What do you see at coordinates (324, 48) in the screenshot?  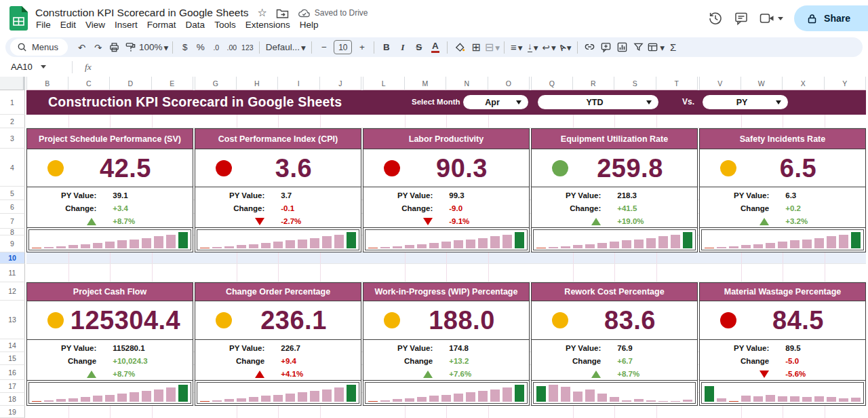 I see `decrease-font-size-button: −` at bounding box center [324, 48].